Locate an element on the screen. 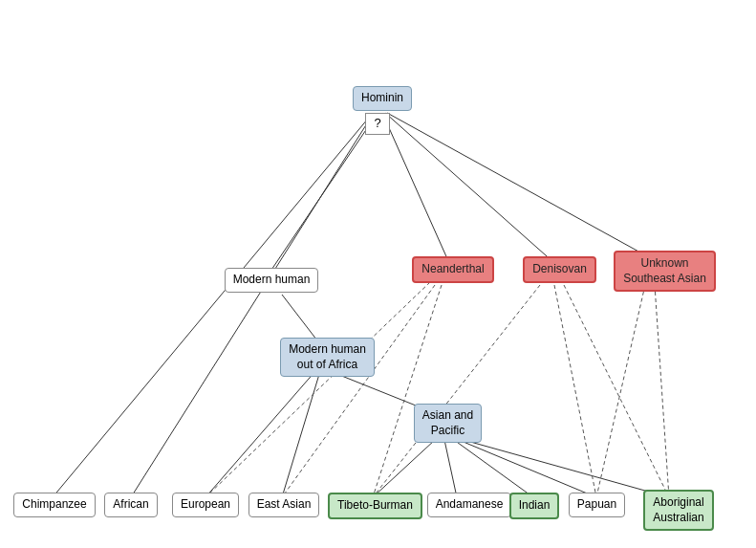 The height and width of the screenshot is (548, 756). andamanese-node: Andamanese is located at coordinates (469, 505).